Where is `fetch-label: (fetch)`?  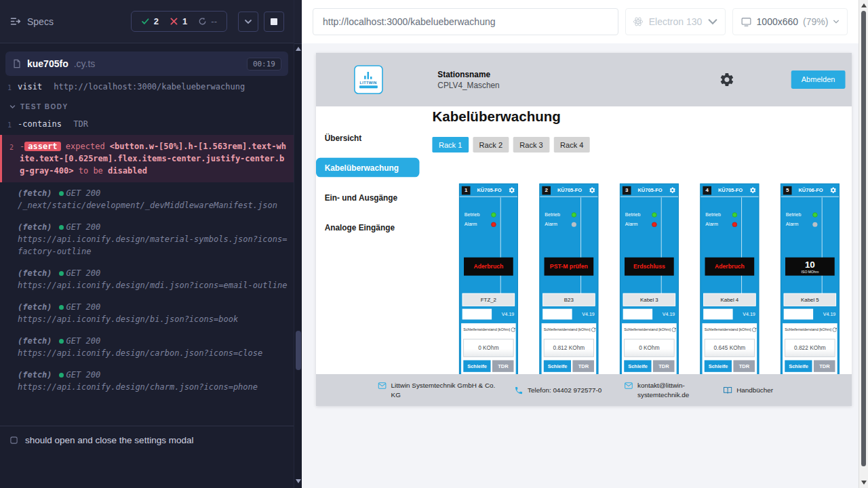 fetch-label: (fetch) is located at coordinates (35, 375).